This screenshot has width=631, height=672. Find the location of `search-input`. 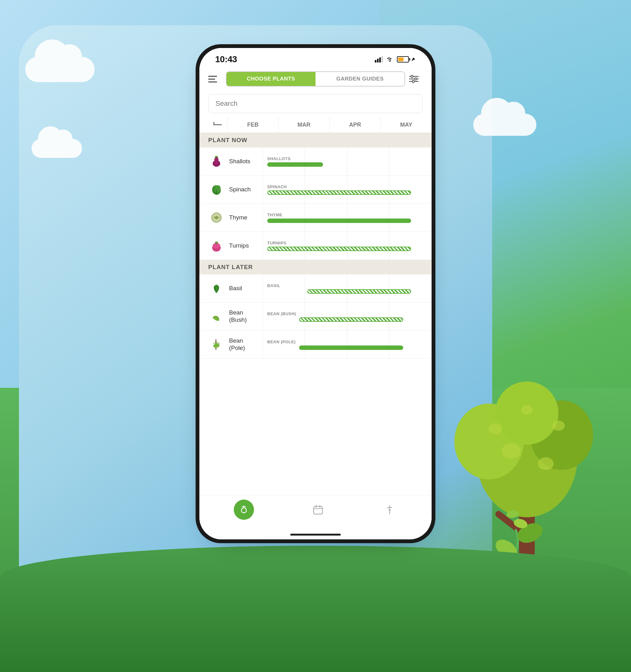

search-input is located at coordinates (316, 103).